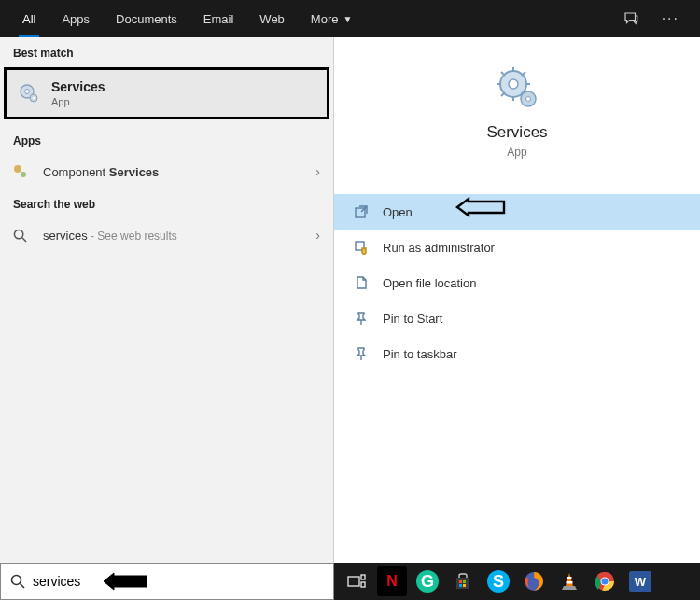  What do you see at coordinates (569, 581) in the screenshot?
I see `vlc-icon` at bounding box center [569, 581].